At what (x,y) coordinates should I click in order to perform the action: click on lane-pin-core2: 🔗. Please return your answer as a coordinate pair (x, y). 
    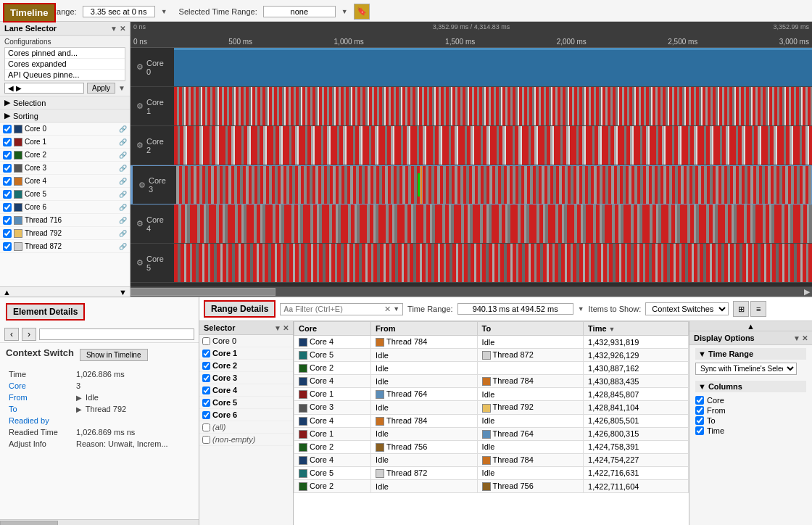
    Looking at the image, I should click on (123, 155).